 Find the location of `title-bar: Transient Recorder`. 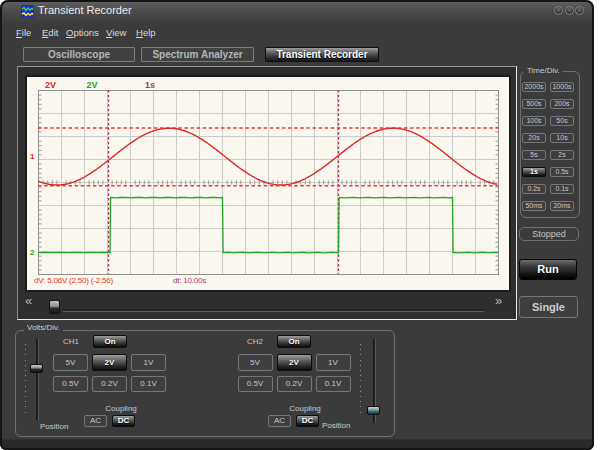

title-bar: Transient Recorder is located at coordinates (297, 12).